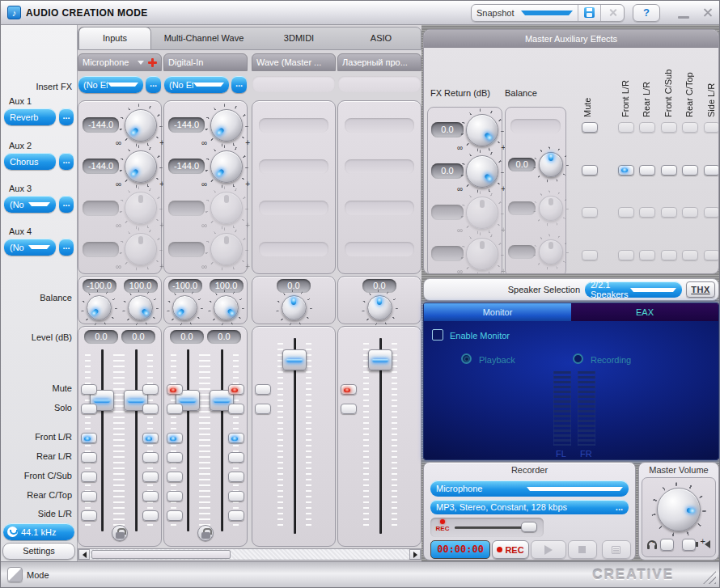 Image resolution: width=720 pixels, height=588 pixels. What do you see at coordinates (150, 497) in the screenshot?
I see `rear-ctop-right-button` at bounding box center [150, 497].